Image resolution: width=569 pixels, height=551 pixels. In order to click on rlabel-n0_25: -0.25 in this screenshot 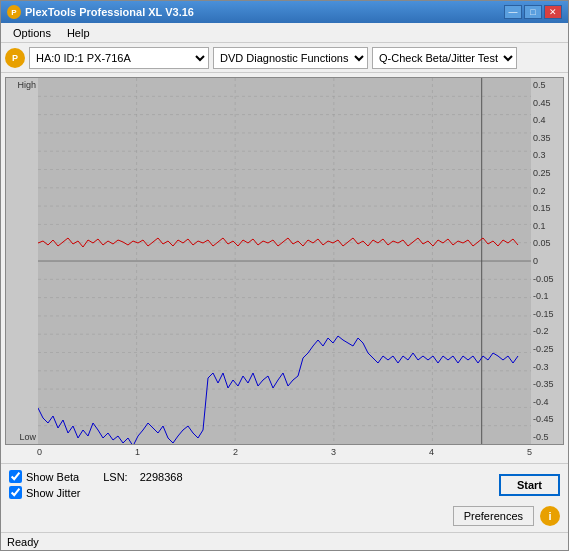, I will do `click(547, 349)`.